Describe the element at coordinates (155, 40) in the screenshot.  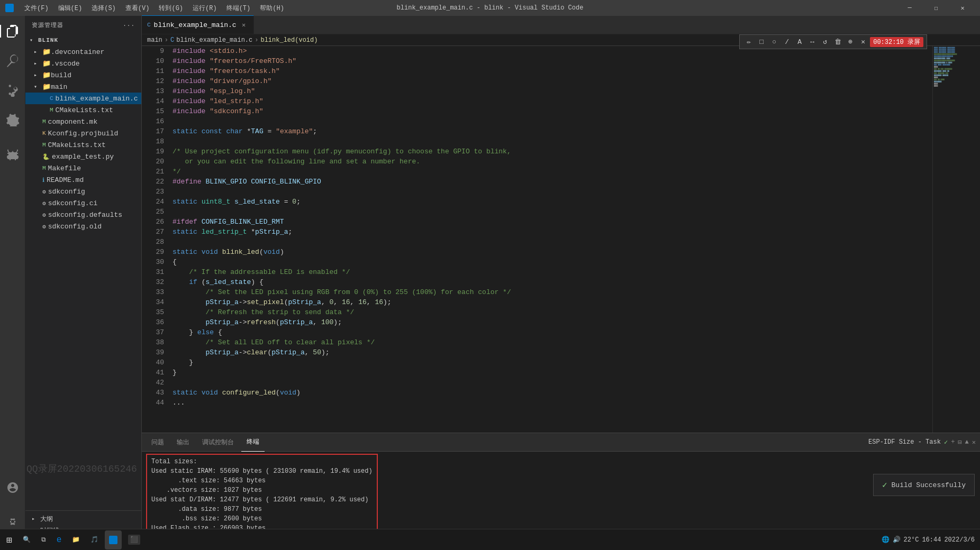
I see `breadcrumb-main: main` at that location.